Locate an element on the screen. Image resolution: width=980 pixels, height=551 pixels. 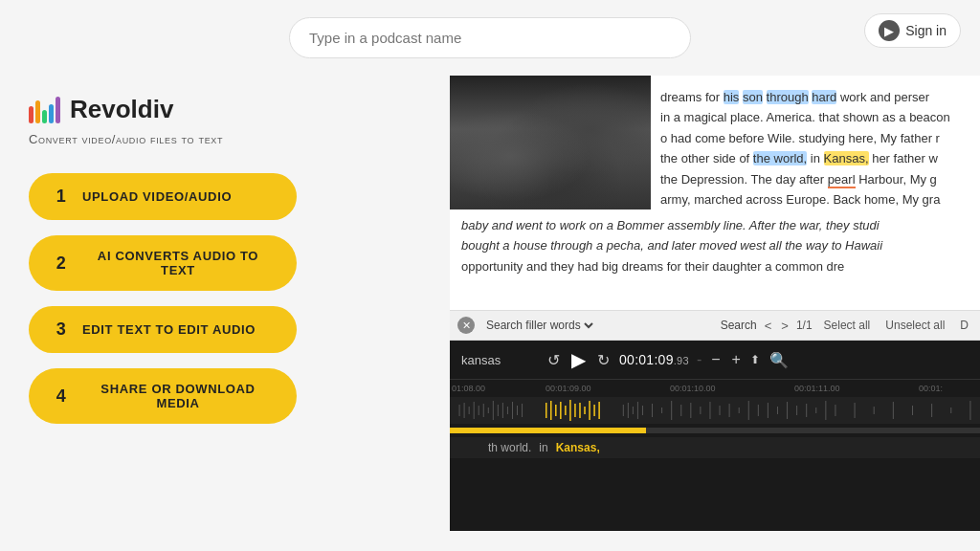
step-4-number: 4 is located at coordinates (61, 396).